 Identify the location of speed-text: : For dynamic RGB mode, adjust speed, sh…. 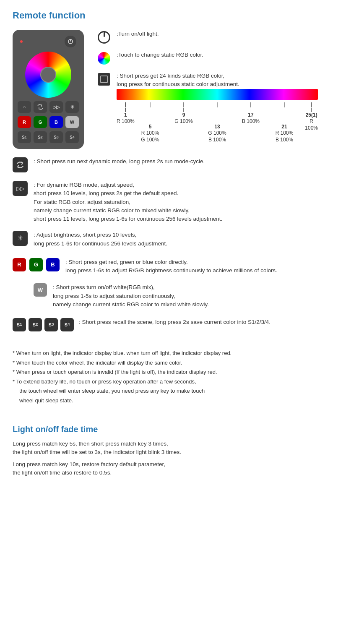
(128, 202).